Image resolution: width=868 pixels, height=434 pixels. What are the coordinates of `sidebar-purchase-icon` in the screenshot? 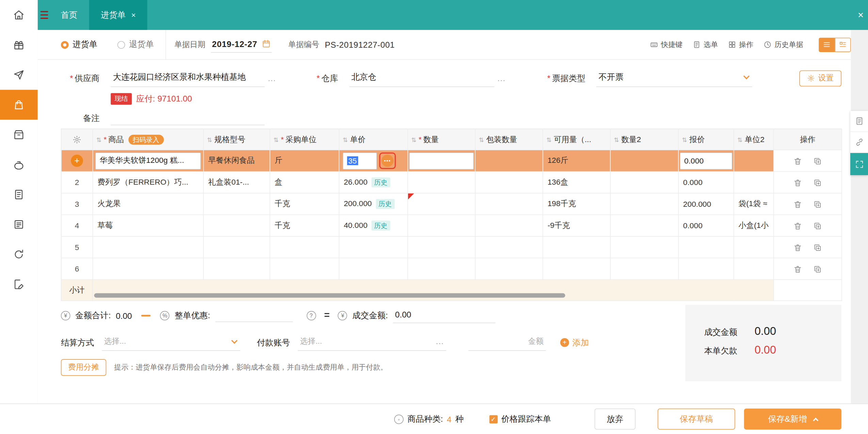 It's located at (19, 105).